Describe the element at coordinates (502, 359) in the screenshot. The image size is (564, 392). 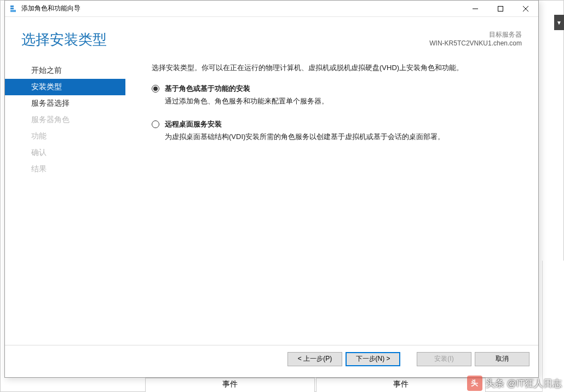
I see `cancel-button: 取消` at that location.